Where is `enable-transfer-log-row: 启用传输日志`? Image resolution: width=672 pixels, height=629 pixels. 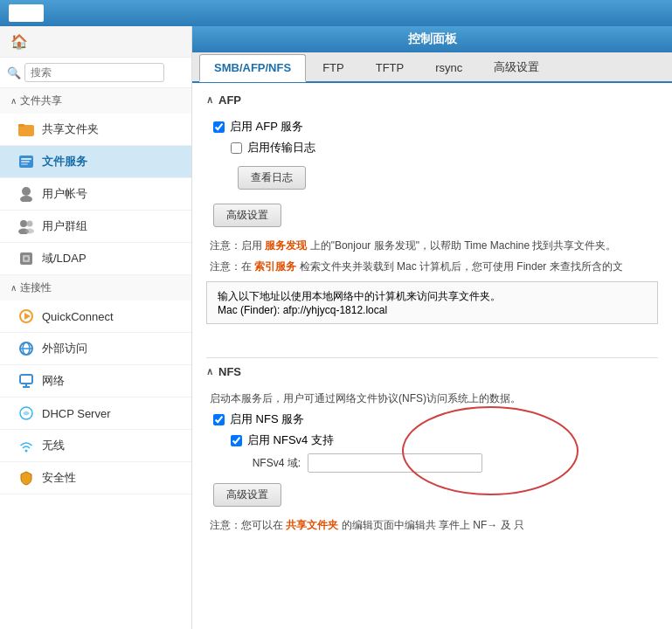 enable-transfer-log-row: 启用传输日志 is located at coordinates (432, 148).